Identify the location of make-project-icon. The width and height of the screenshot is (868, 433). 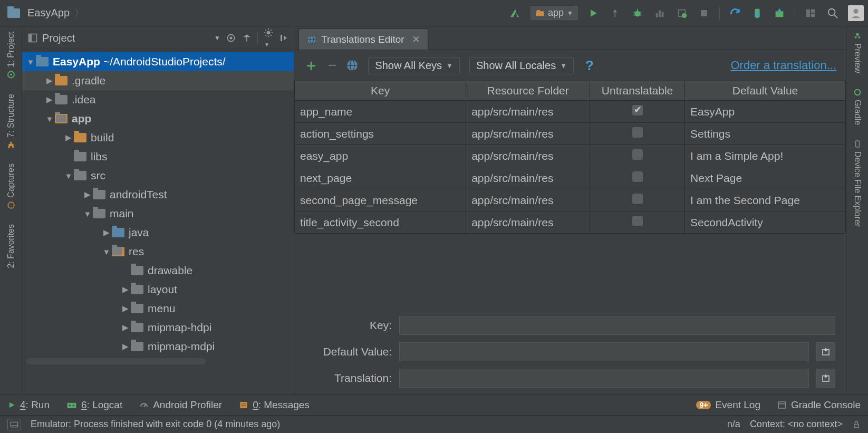
(515, 13).